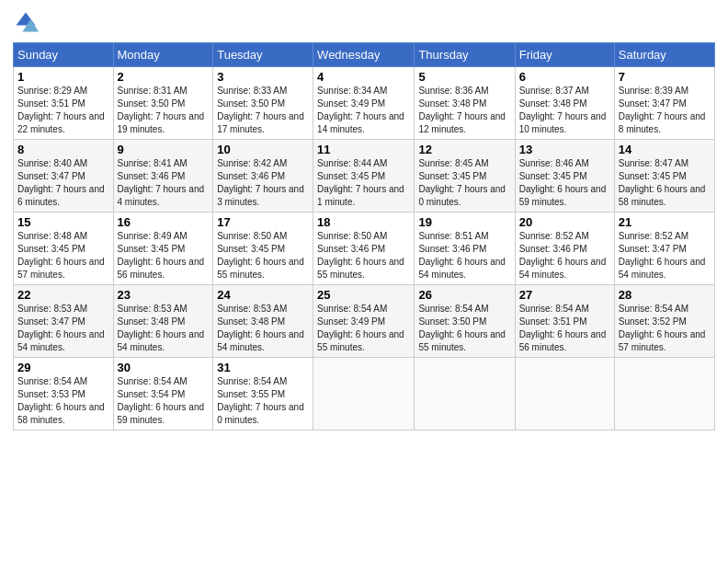  What do you see at coordinates (263, 394) in the screenshot?
I see `calendar-day-cell: 31 Sunrise: 8:54 AMSunset: 3:55 PMDaylig…` at bounding box center [263, 394].